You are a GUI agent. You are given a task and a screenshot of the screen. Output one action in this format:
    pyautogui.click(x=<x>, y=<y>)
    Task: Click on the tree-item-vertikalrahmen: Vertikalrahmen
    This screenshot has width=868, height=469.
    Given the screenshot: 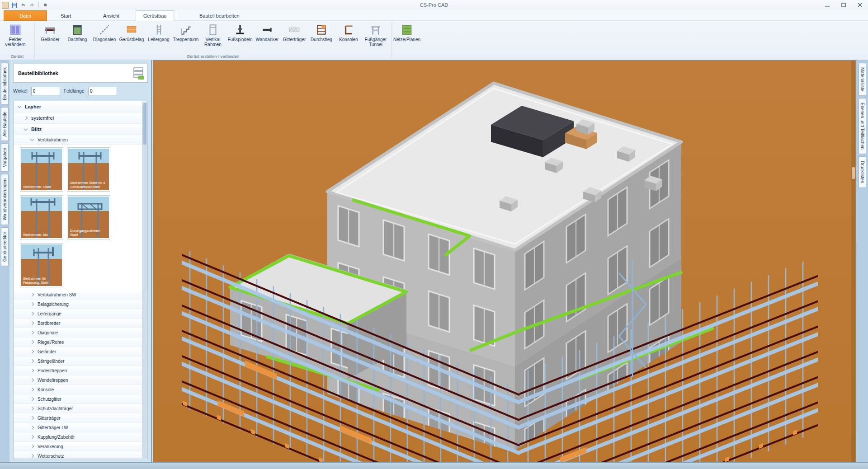 What is the action you would take?
    pyautogui.click(x=80, y=140)
    